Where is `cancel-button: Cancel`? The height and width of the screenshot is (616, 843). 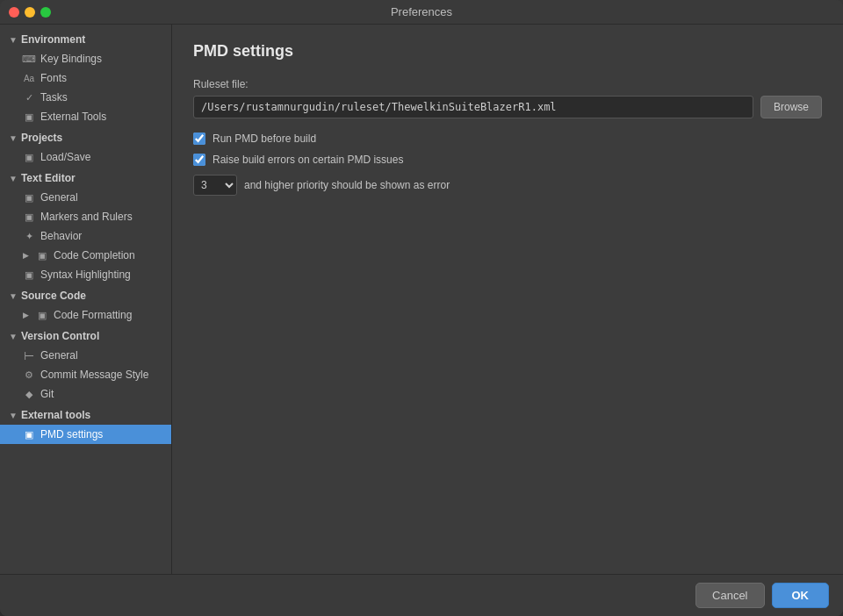 cancel-button: Cancel is located at coordinates (730, 595).